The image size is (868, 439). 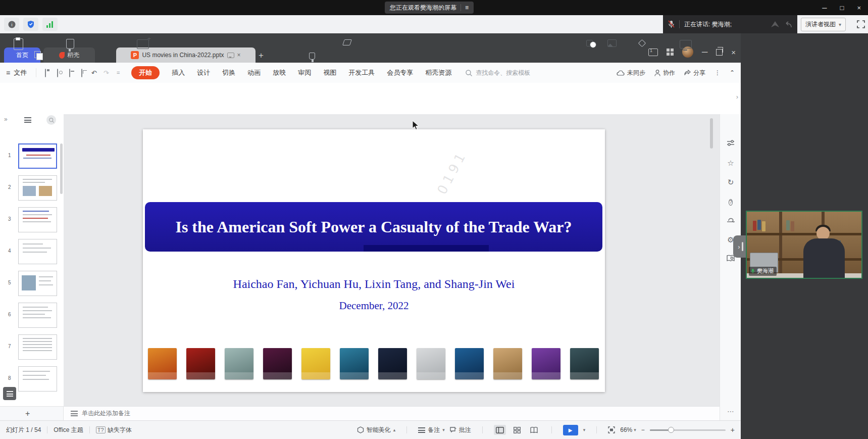 I want to click on zoom-out-button: −, so click(x=643, y=430).